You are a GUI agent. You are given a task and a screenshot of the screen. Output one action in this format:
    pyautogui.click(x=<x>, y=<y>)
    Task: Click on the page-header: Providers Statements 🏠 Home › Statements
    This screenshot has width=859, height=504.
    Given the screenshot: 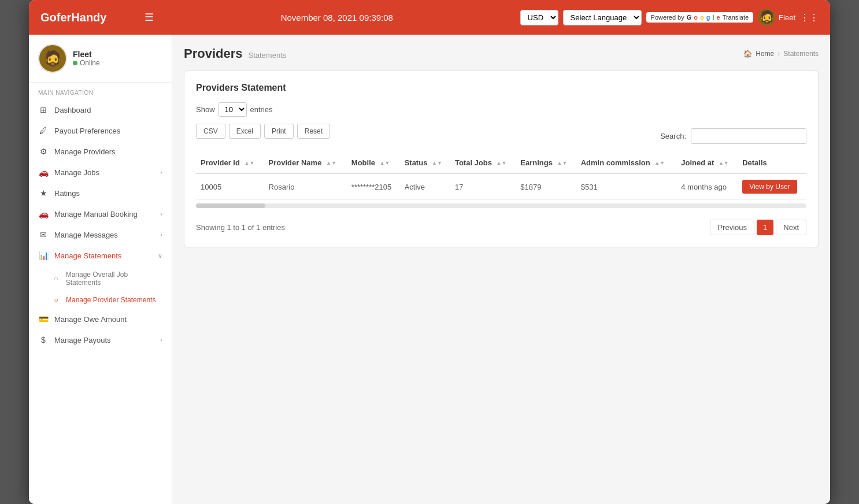 What is the action you would take?
    pyautogui.click(x=501, y=54)
    